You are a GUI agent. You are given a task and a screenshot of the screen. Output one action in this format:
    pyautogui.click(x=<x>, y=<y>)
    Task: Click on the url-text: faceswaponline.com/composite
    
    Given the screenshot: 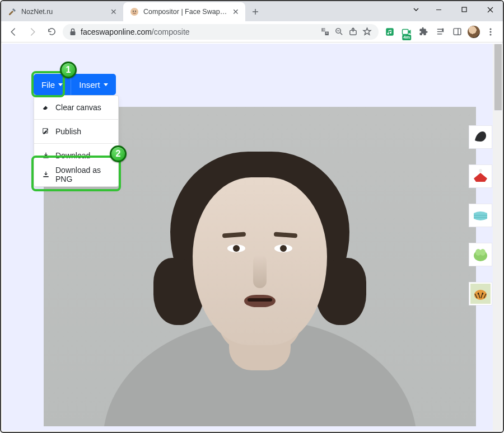 What is the action you would take?
    pyautogui.click(x=198, y=32)
    